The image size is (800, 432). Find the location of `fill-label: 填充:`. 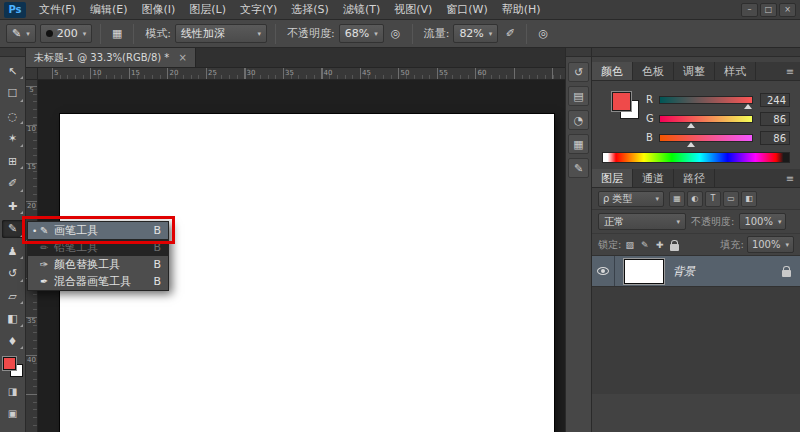

fill-label: 填充: is located at coordinates (732, 245).